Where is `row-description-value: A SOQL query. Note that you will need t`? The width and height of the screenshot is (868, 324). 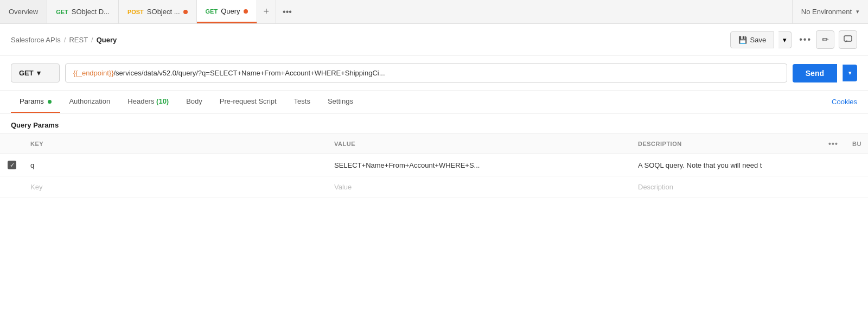 row-description-value: A SOQL query. Note that you will need t is located at coordinates (700, 165).